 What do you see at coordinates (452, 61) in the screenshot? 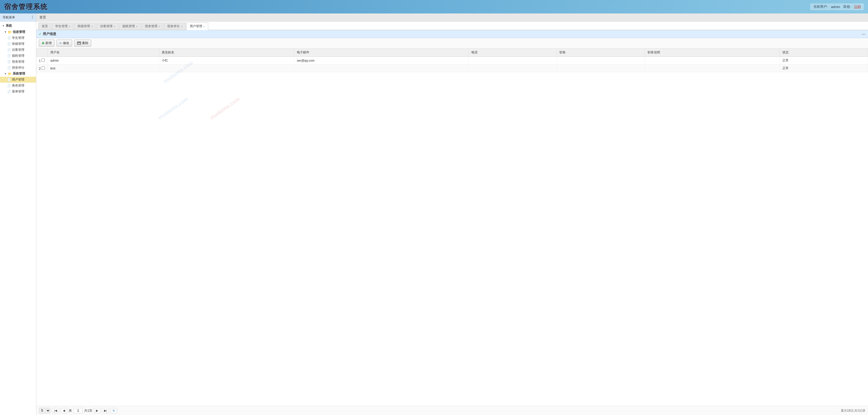
I see `table-row: 1 admin 小红 ser@qq.com 正常` at bounding box center [452, 61].